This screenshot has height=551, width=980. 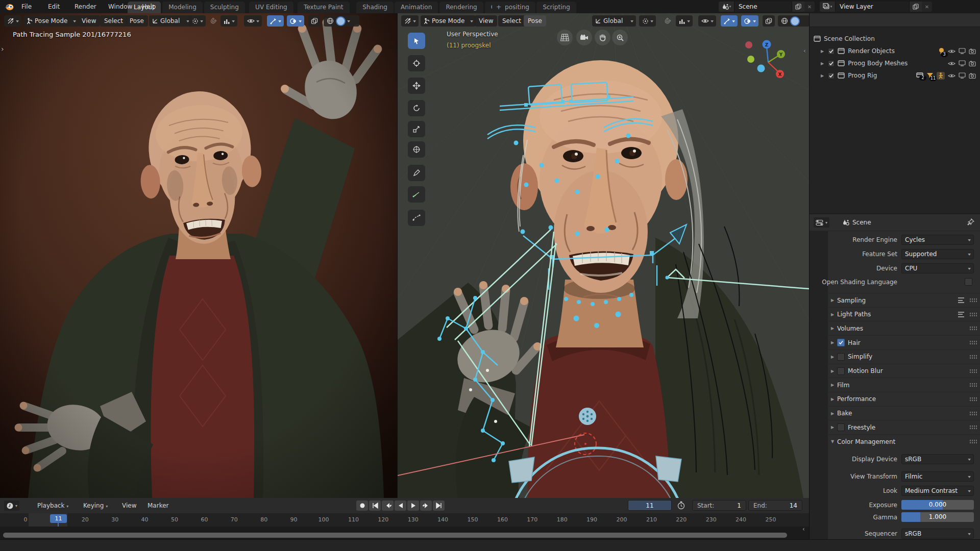 What do you see at coordinates (938, 477) in the screenshot?
I see `view-transform-dropdown: Filmic▾` at bounding box center [938, 477].